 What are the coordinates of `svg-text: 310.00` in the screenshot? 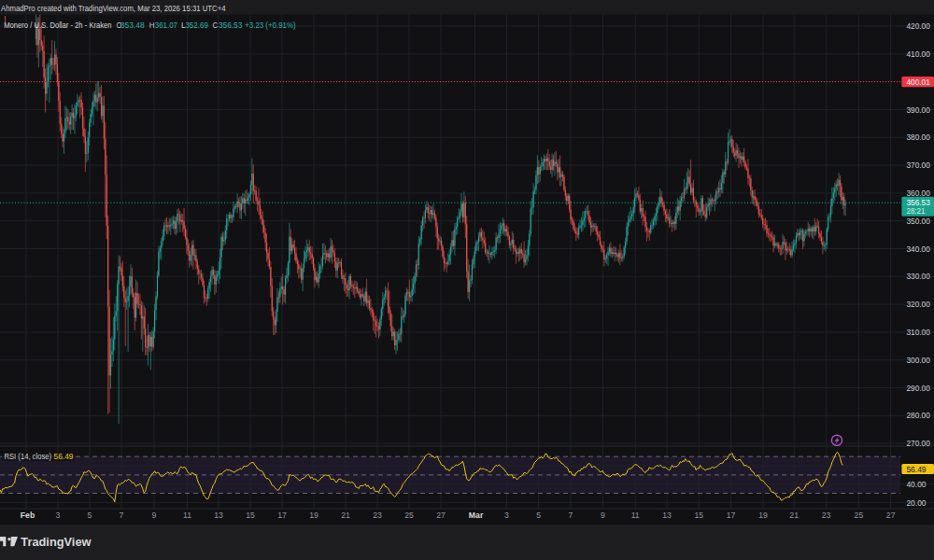 It's located at (918, 332).